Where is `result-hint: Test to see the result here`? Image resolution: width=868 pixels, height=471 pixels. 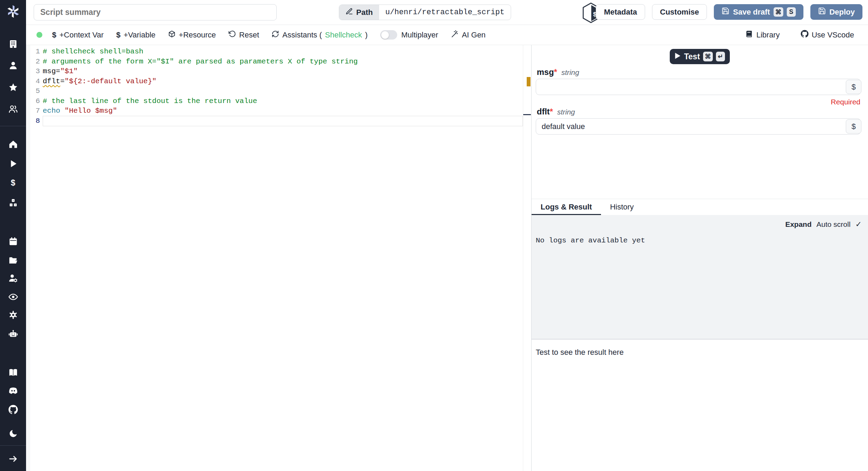
result-hint: Test to see the result here is located at coordinates (580, 352).